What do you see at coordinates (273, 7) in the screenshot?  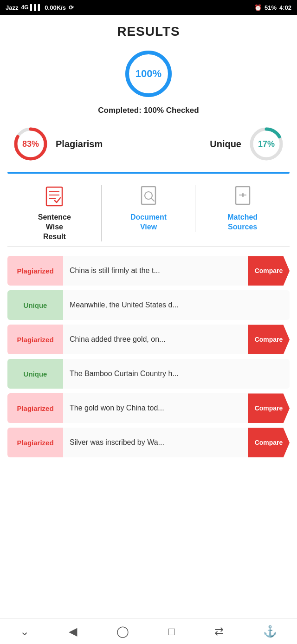 I see `status-right: ⏰ 51% 4:02` at bounding box center [273, 7].